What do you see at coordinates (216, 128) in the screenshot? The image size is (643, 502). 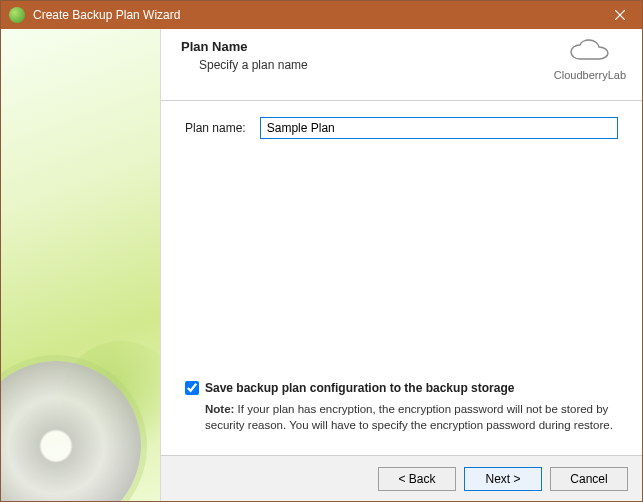 I see `plan-name-label: Plan name:` at bounding box center [216, 128].